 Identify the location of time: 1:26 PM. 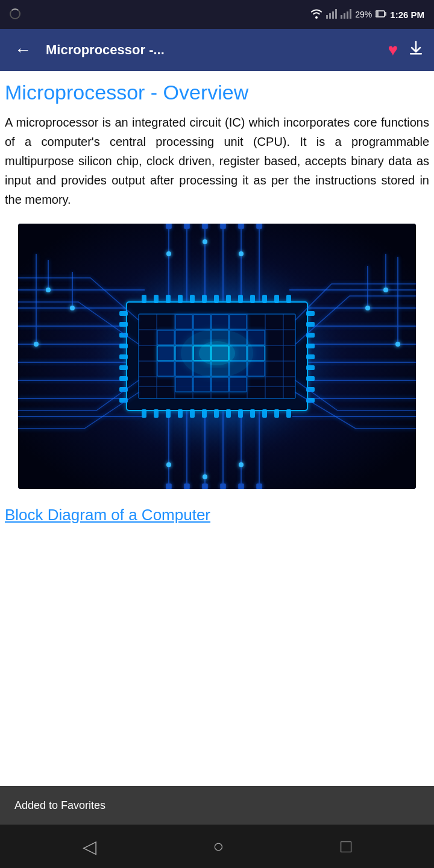
(407, 14).